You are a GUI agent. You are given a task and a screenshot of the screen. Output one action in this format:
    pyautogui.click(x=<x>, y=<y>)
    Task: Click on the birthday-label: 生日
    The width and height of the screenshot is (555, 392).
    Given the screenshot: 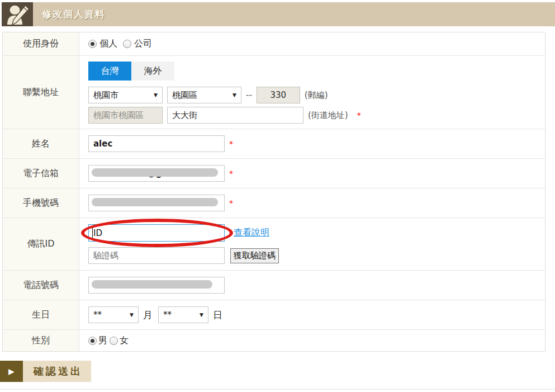 What is the action you would take?
    pyautogui.click(x=41, y=315)
    